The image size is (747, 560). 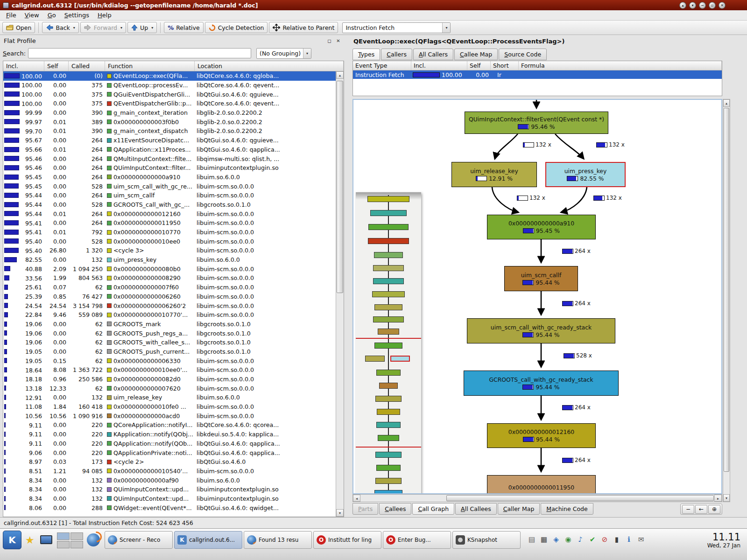 I want to click on table-row: 9.110.00220KApplication::notify(QObj...l…, so click(x=169, y=434).